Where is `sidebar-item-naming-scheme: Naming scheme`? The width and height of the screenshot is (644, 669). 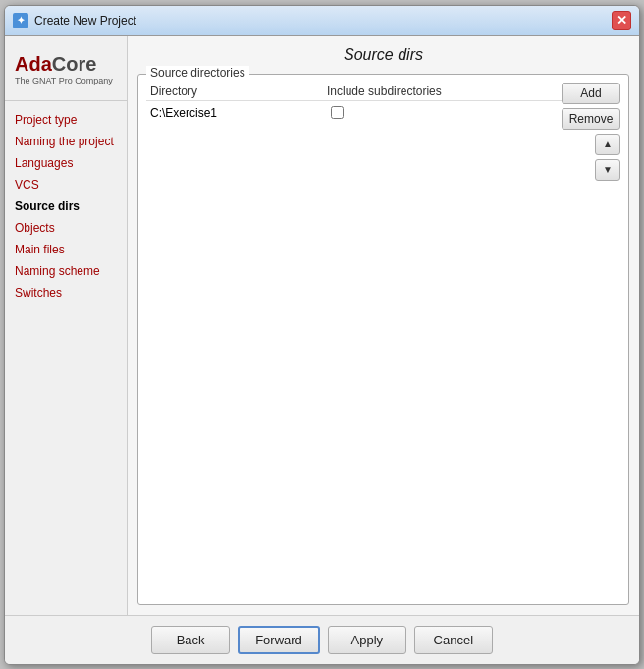
sidebar-item-naming-scheme: Naming scheme is located at coordinates (66, 271).